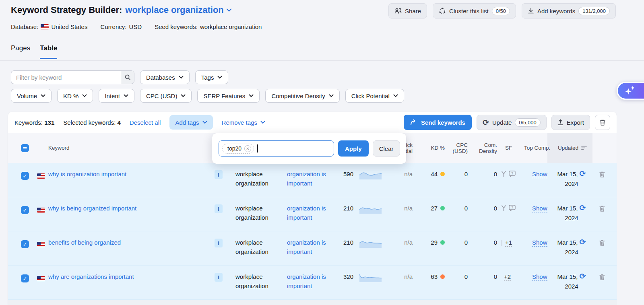  I want to click on col-keyword: Keyword, so click(59, 148).